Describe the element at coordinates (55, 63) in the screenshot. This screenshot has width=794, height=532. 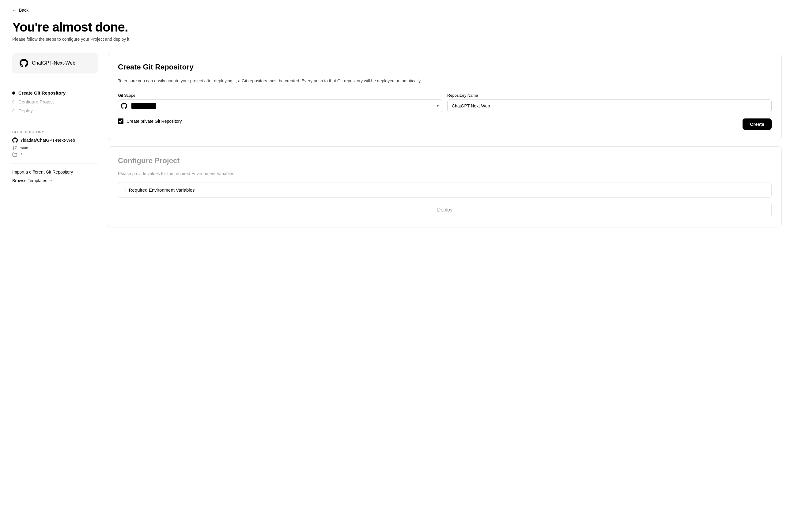
I see `repo-card: ChatGPT-Next-Web` at that location.